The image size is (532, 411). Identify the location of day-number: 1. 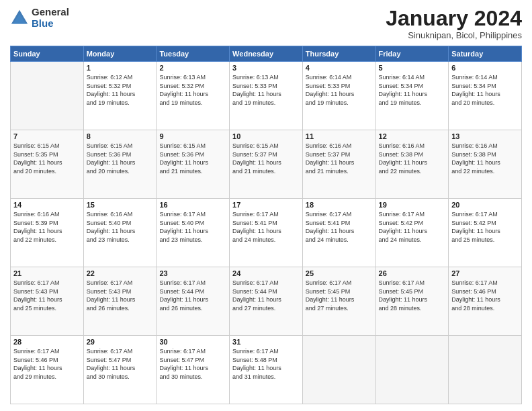
(120, 68).